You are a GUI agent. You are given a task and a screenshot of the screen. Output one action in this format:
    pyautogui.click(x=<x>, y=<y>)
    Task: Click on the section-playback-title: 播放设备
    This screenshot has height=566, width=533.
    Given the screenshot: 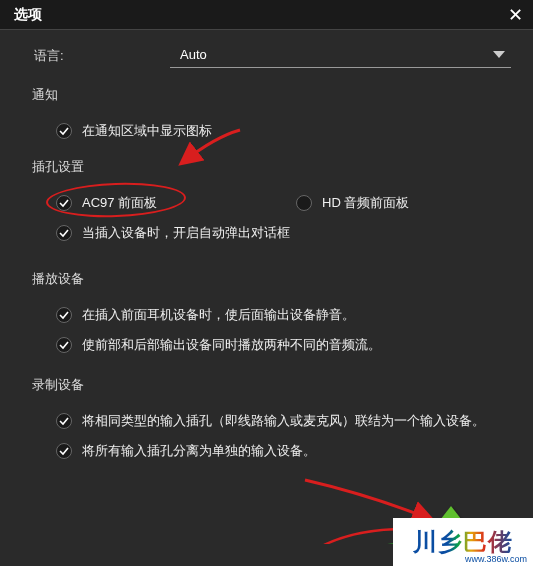 What is the action you would take?
    pyautogui.click(x=274, y=279)
    